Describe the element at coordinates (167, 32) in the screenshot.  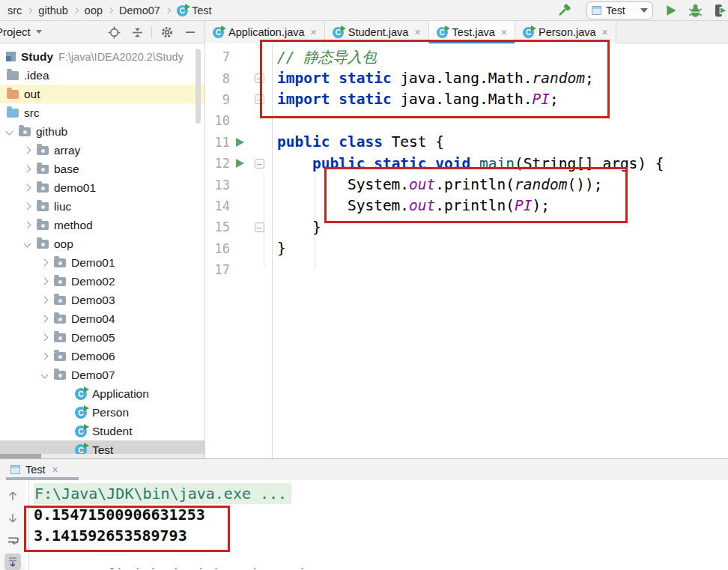
I see `settings-gear-icon` at that location.